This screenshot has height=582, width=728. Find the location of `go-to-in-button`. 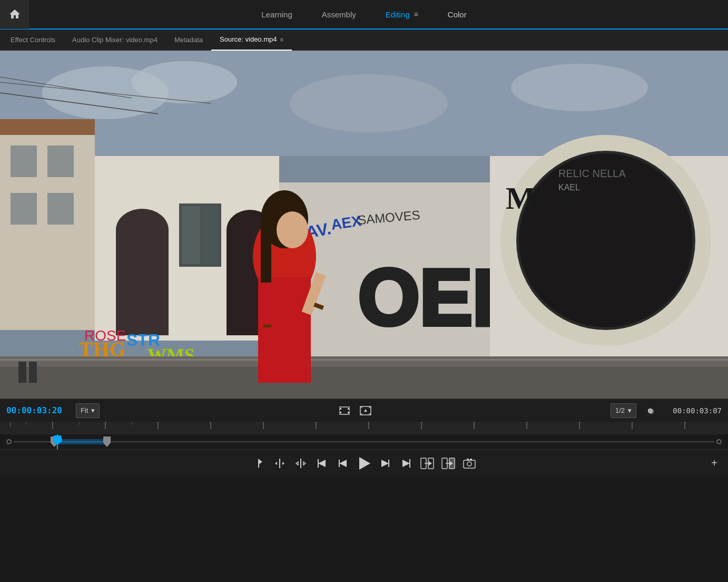

go-to-in-button is located at coordinates (322, 463).